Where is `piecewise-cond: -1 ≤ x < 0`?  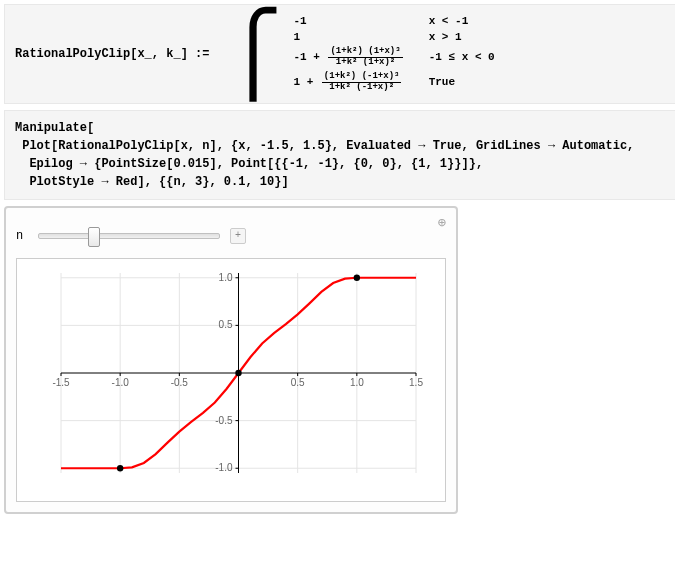
piecewise-cond: -1 ≤ x < 0 is located at coordinates (470, 58).